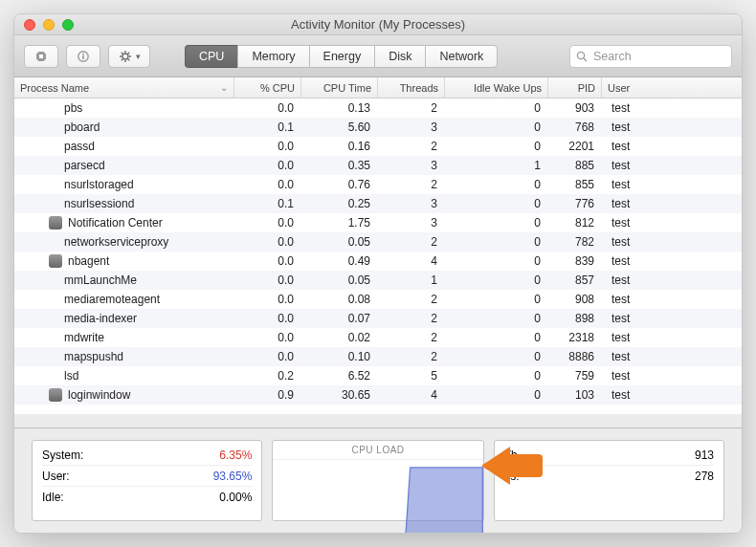  Describe the element at coordinates (273, 56) in the screenshot. I see `tab-memory: Memory` at that location.